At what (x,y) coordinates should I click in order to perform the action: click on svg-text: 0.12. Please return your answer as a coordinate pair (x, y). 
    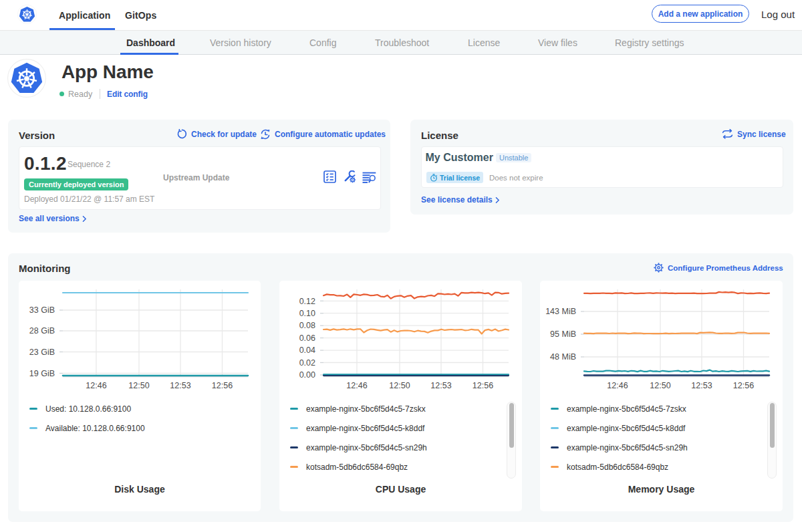
    Looking at the image, I should click on (307, 301).